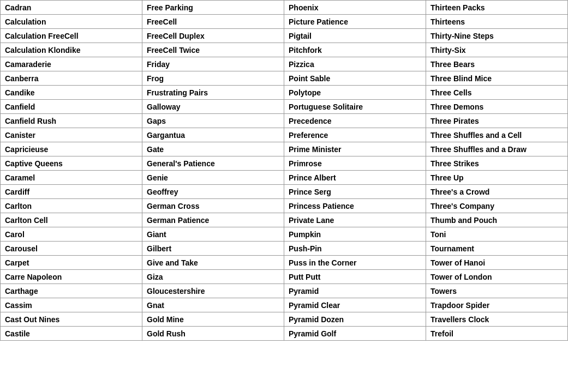  I want to click on table-cell: Polytope, so click(355, 93).